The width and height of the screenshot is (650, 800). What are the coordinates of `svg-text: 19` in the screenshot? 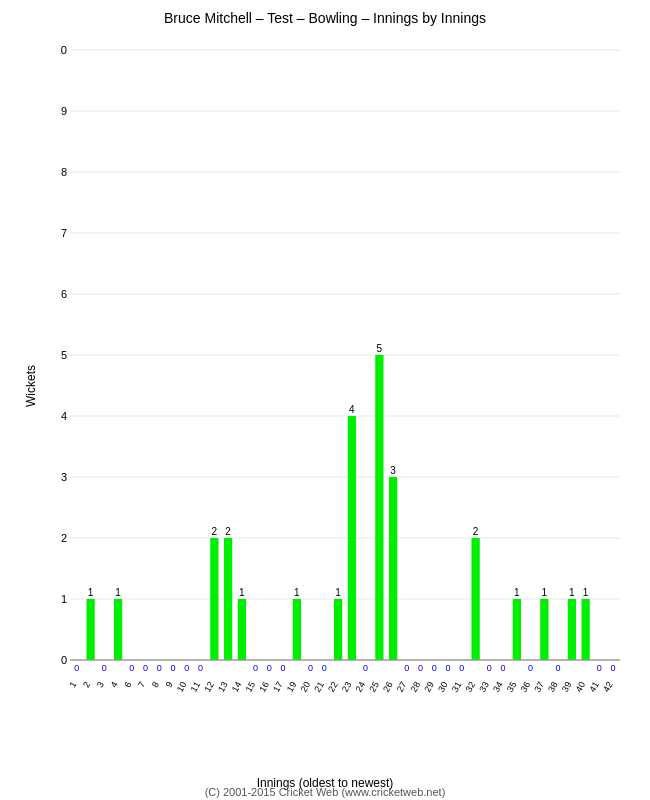 It's located at (292, 687).